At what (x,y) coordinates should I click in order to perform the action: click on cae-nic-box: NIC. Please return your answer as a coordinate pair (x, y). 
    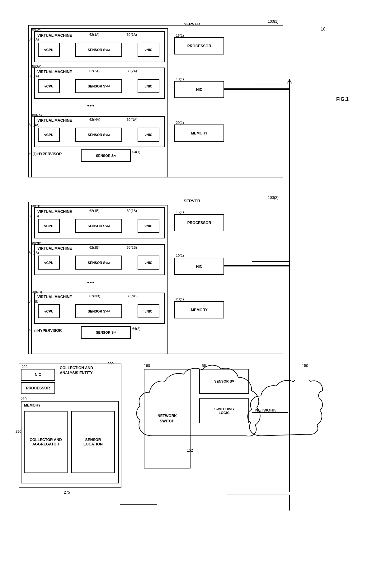
    Looking at the image, I should click on (38, 375).